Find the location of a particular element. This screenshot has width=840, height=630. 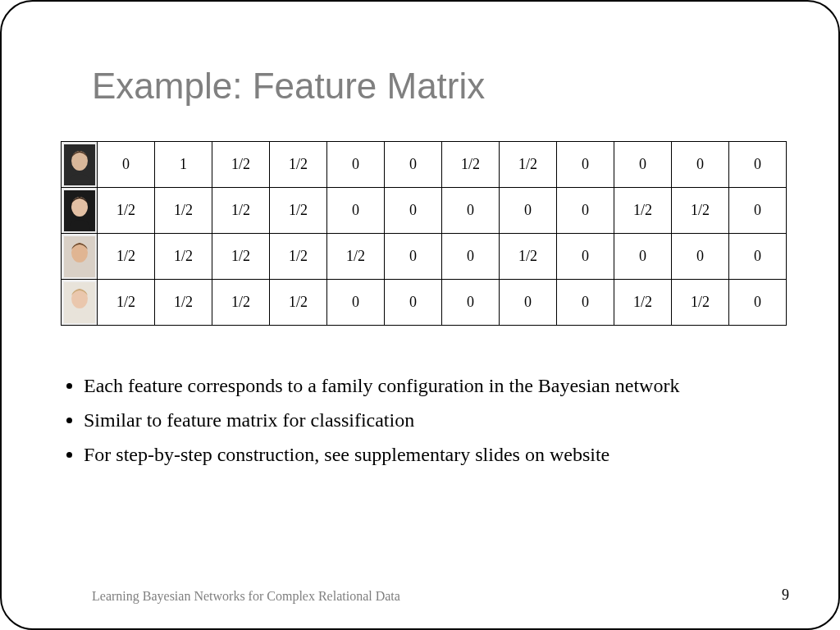

matrix-cell: 1 is located at coordinates (184, 165).